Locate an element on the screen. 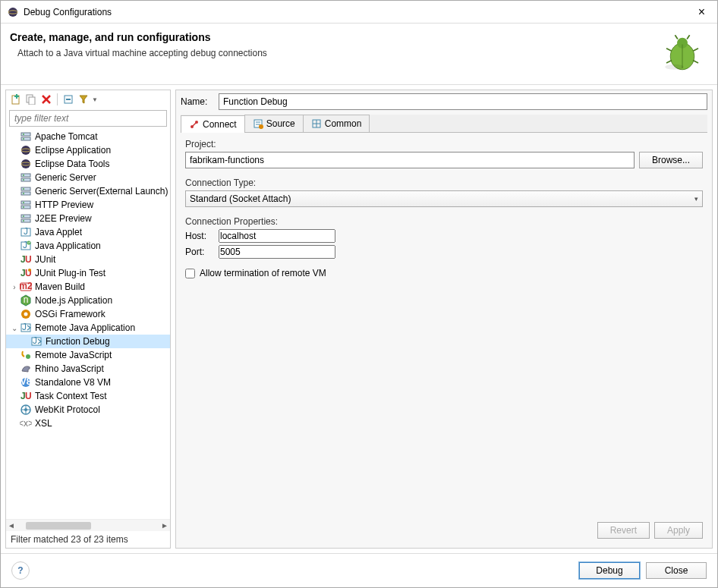 This screenshot has width=718, height=588. page-title: Create, manage, and run configurations is located at coordinates (335, 37).